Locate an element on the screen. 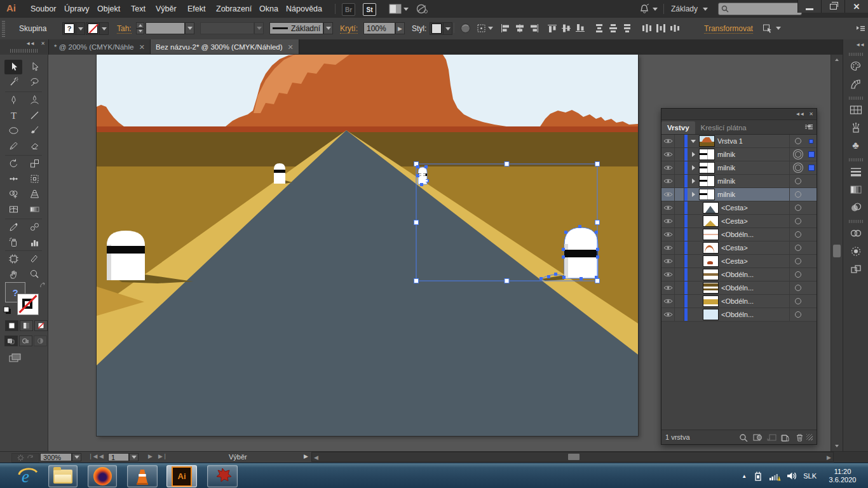 This screenshot has height=488, width=868. first-artboard-icon: ❘◀ is located at coordinates (93, 458).